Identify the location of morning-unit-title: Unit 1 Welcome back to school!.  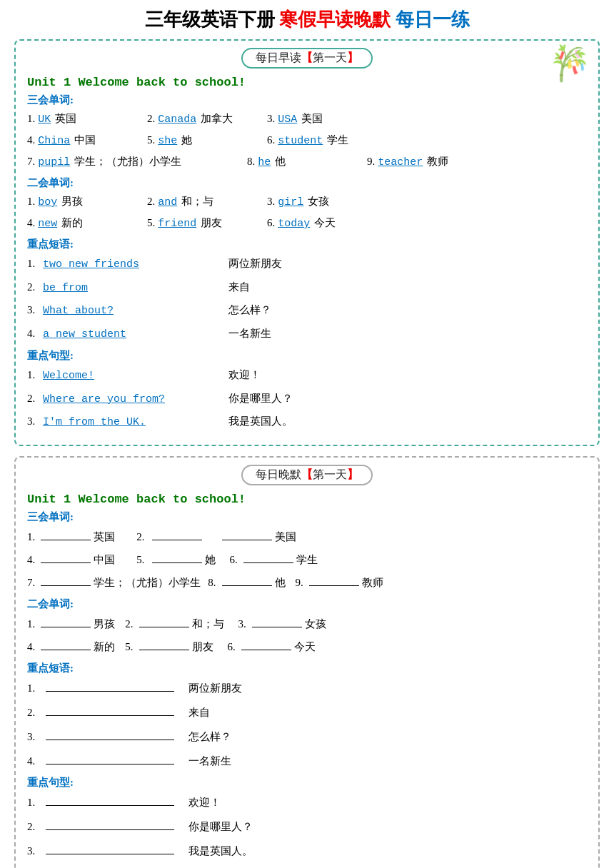
(307, 83).